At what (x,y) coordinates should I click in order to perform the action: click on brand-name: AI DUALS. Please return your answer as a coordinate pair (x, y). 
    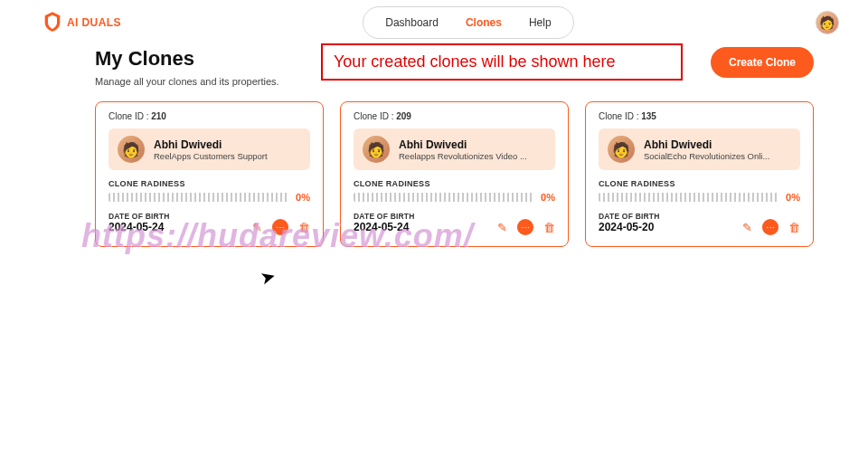
    Looking at the image, I should click on (94, 23).